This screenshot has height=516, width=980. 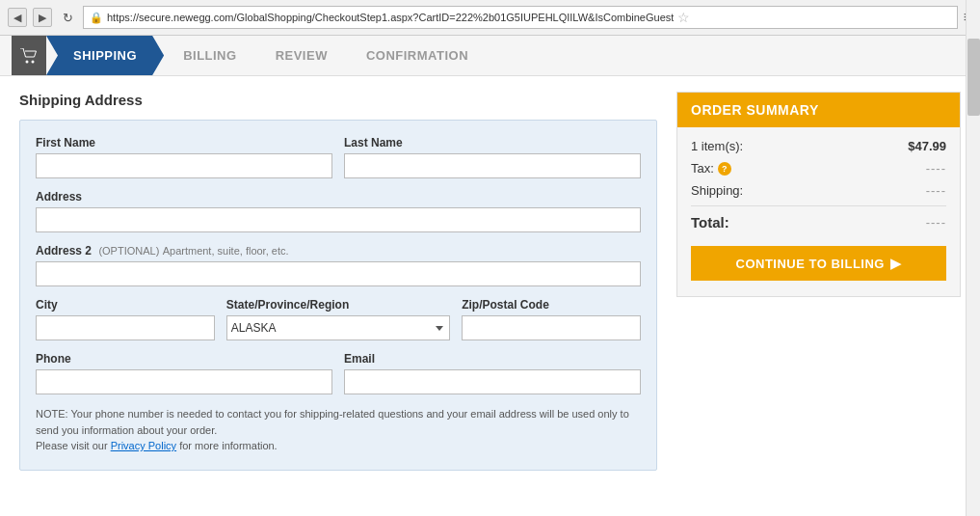 What do you see at coordinates (717, 147) in the screenshot?
I see `items-label: 1 item(s):` at bounding box center [717, 147].